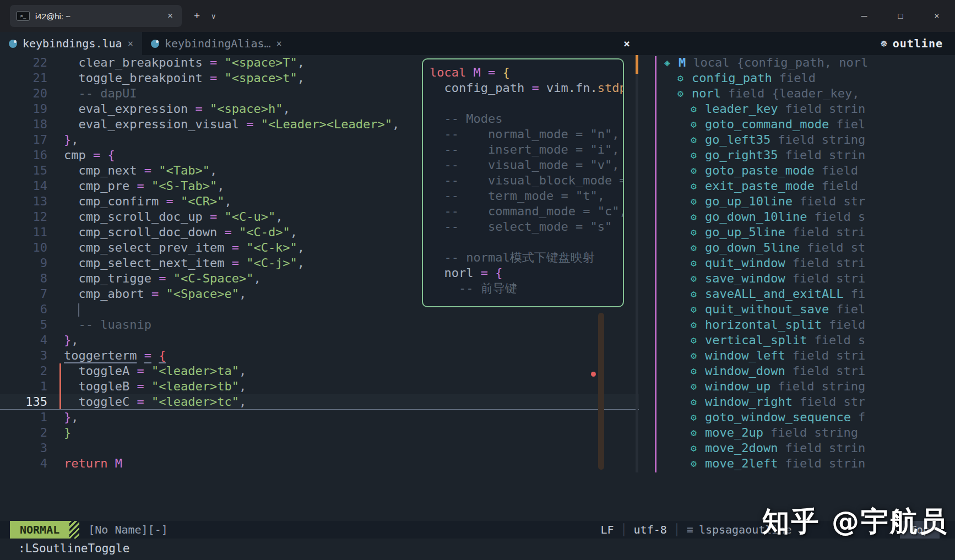  Describe the element at coordinates (900, 16) in the screenshot. I see `maximize-button: □` at that location.